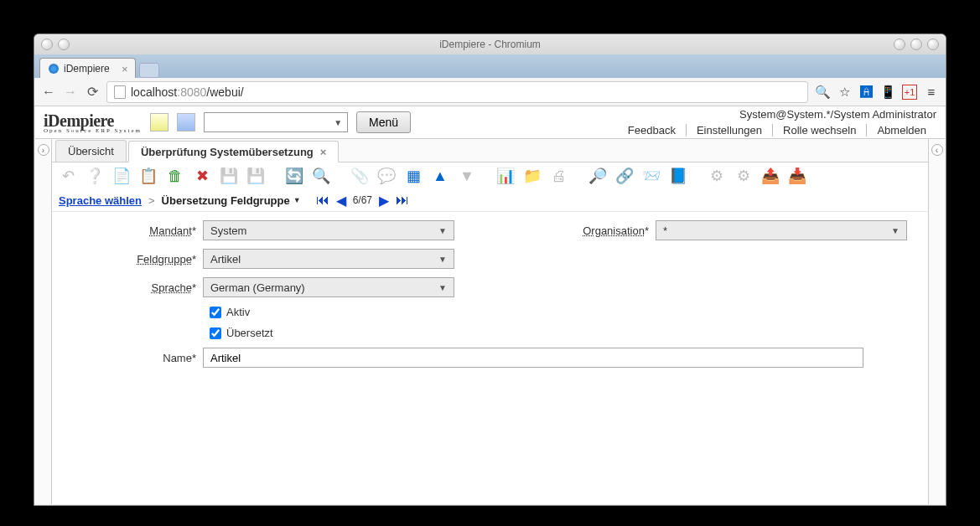 This screenshot has height=526, width=980. What do you see at coordinates (148, 176) in the screenshot?
I see `copy-icon: 📋` at bounding box center [148, 176].